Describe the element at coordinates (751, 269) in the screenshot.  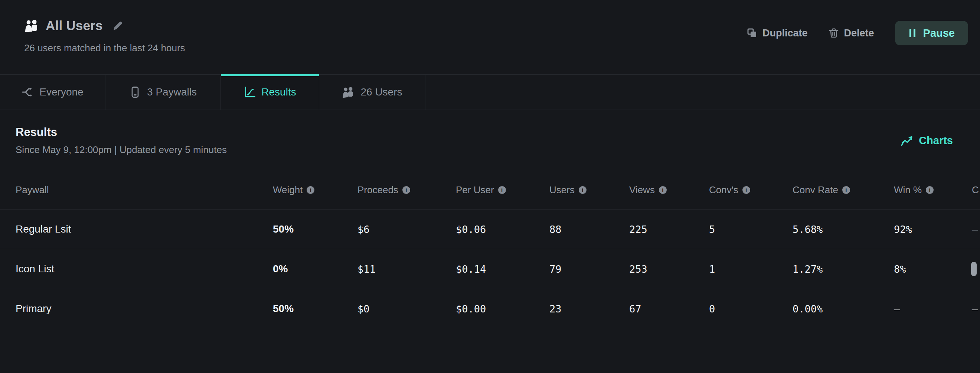
I see `convs-value: 1` at that location.